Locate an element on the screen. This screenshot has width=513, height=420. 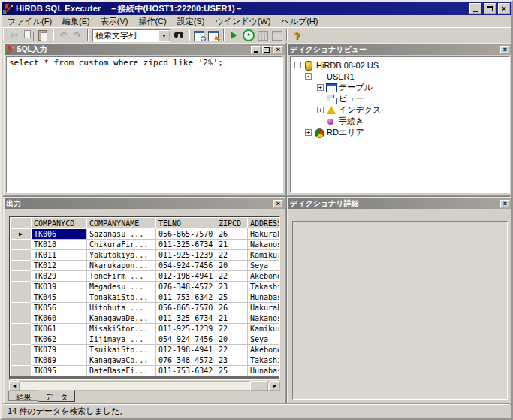
scroll-right-icon: ► is located at coordinates (275, 386).